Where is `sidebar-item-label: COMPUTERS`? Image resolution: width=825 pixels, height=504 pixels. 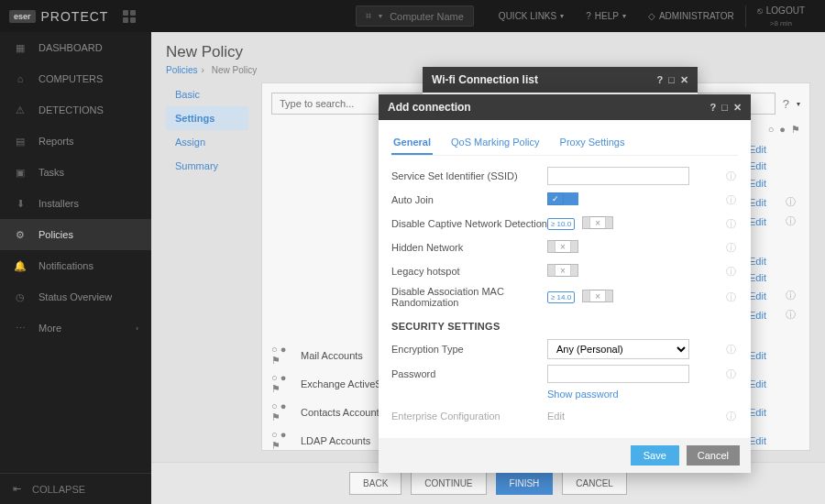
sidebar-item-label: COMPUTERS is located at coordinates (71, 79).